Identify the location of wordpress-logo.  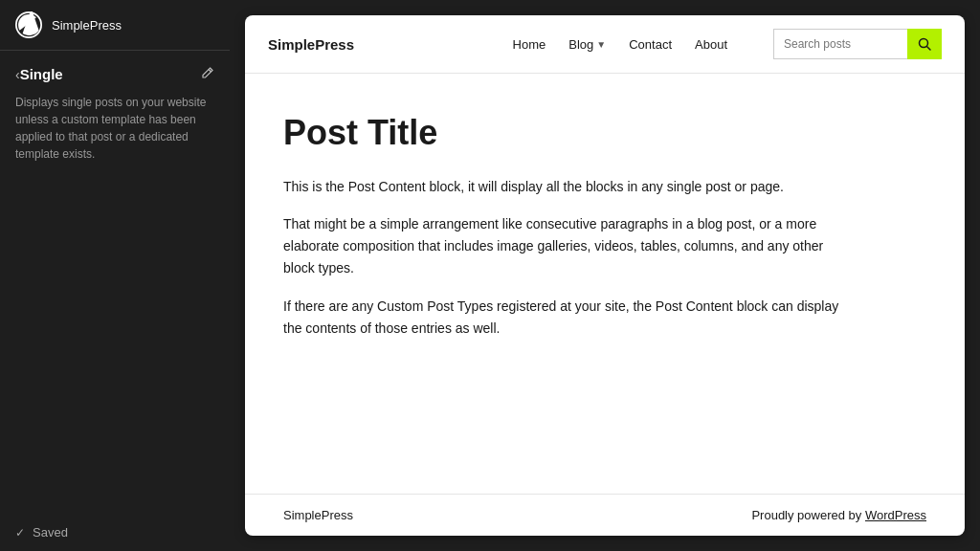
(29, 25).